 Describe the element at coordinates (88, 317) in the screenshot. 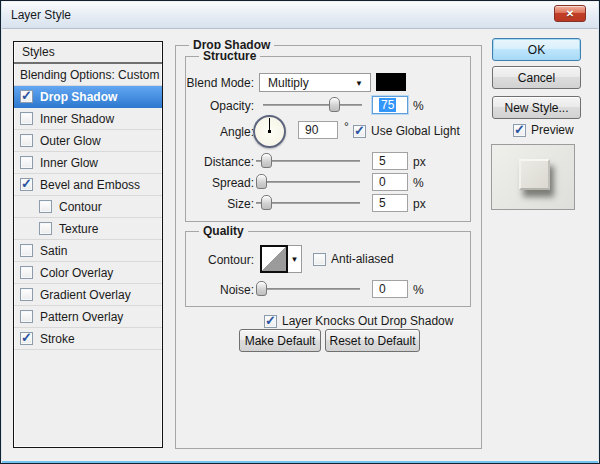

I see `sidebar-item-pattern-overlay: ✓ Pattern Overlay` at that location.